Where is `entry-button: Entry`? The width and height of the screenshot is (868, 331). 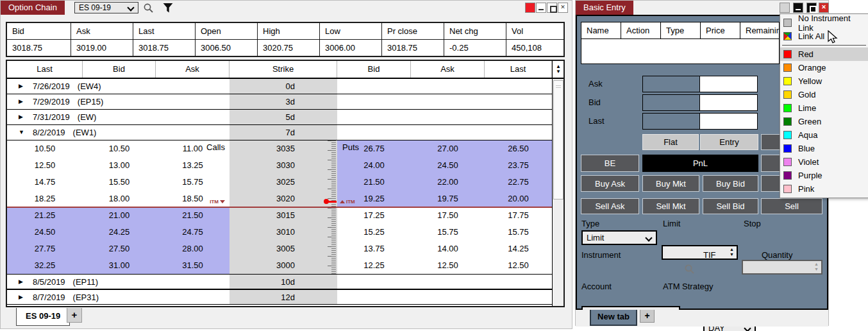 entry-button: Entry is located at coordinates (730, 142).